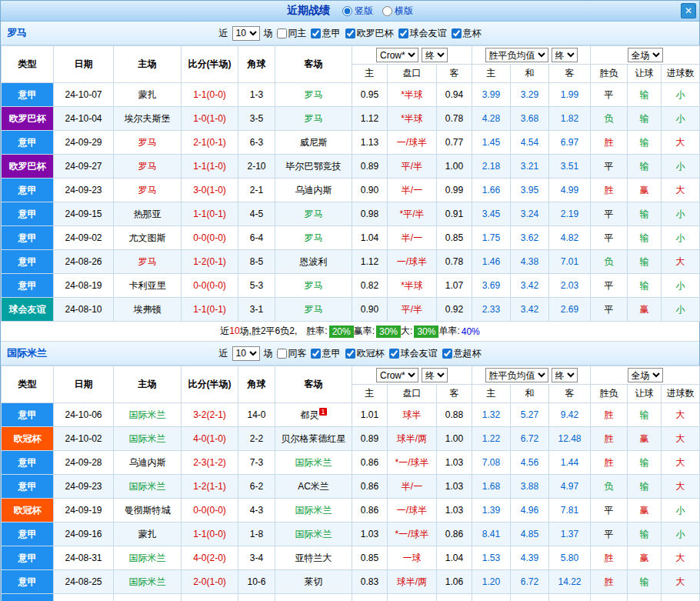 The height and width of the screenshot is (601, 700). I want to click on league-label: 欧罗巴杯, so click(375, 34).